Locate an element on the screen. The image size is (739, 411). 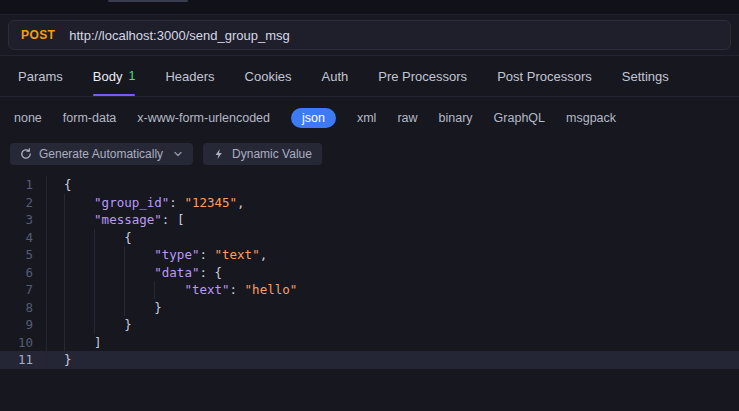
code-line: 7"text": "hello" is located at coordinates (370, 290).